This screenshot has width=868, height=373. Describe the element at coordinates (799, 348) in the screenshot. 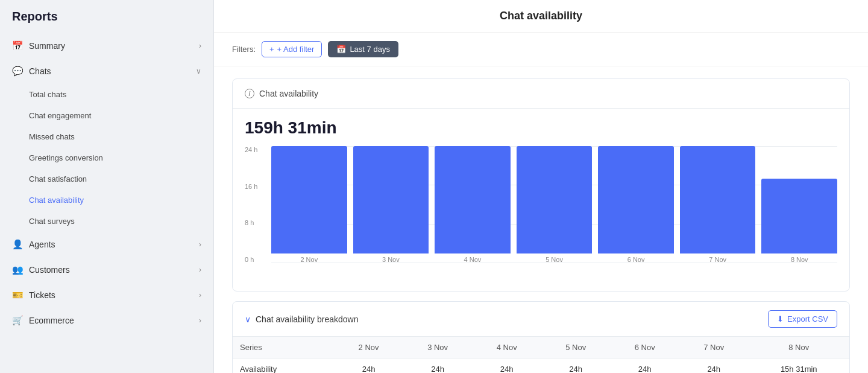

I see `table-header-cell: 8 Nov` at that location.